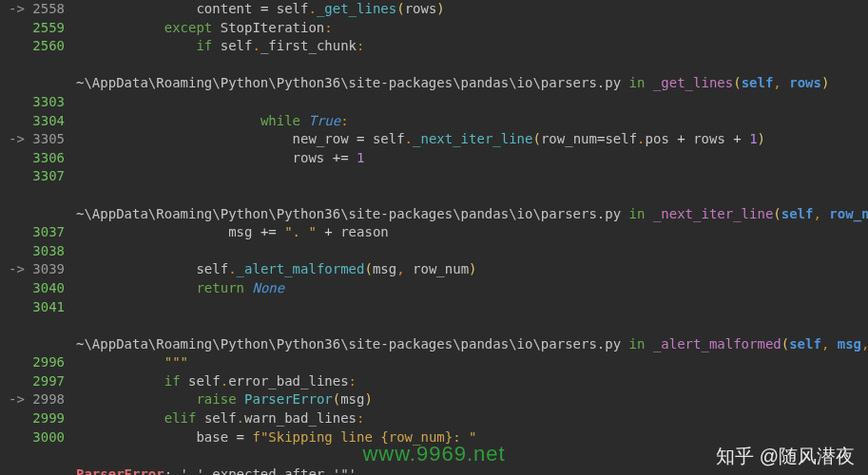 This screenshot has height=475, width=868. Describe the element at coordinates (434, 400) in the screenshot. I see `code-line: -> 2998 raise ParserError(msg)` at that location.